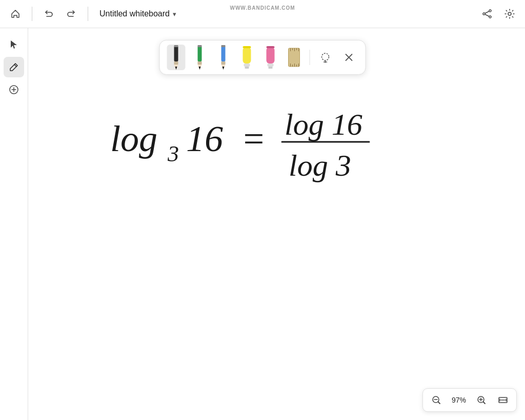  What do you see at coordinates (294, 57) in the screenshot?
I see `ruler-item` at bounding box center [294, 57].